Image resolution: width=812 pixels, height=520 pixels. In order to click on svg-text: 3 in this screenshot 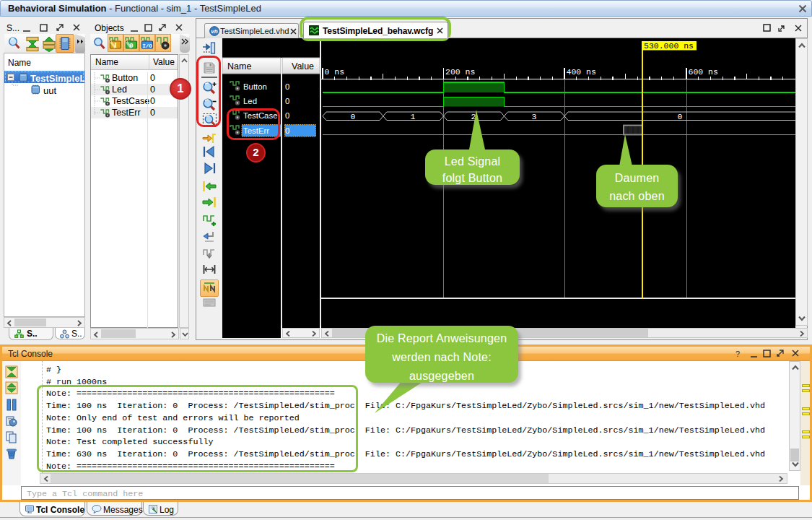, I will do `click(534, 117)`.